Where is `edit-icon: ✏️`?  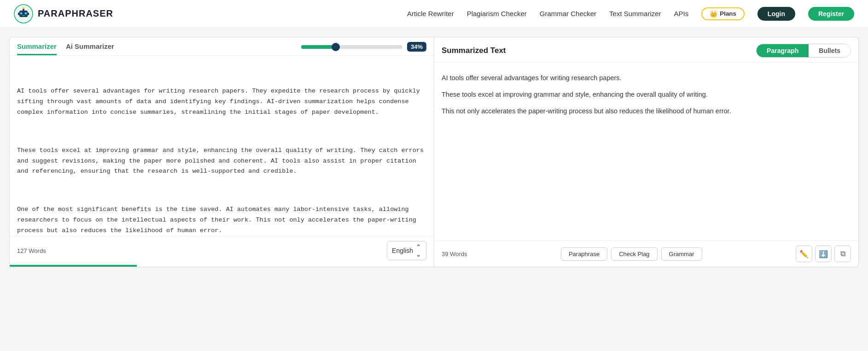
edit-icon: ✏️ is located at coordinates (804, 254).